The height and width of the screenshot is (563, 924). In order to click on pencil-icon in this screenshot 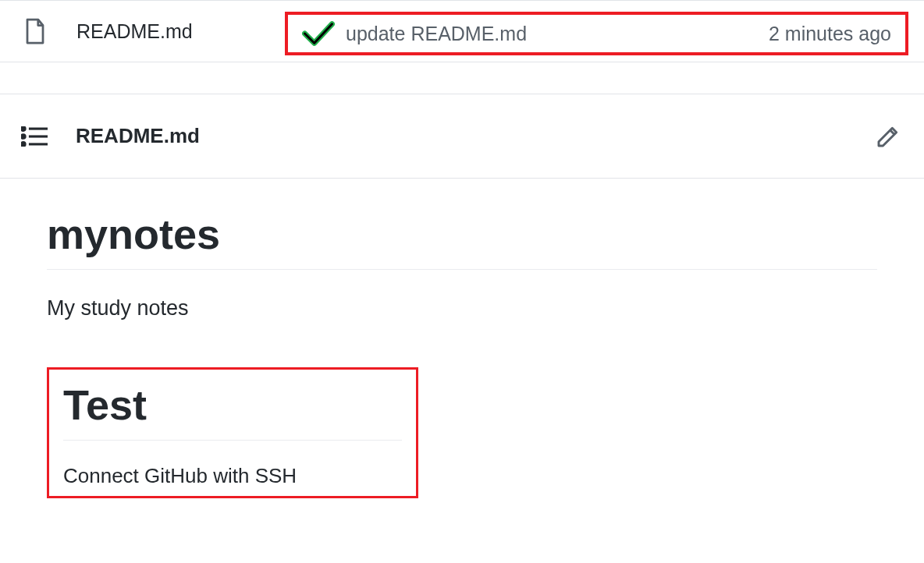, I will do `click(888, 136)`.